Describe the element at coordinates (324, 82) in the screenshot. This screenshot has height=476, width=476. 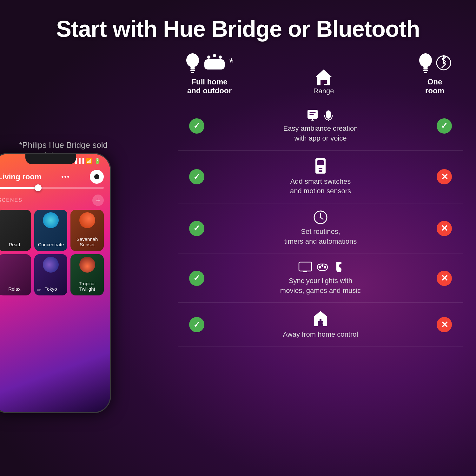
I see `range-column-header: Range` at that location.